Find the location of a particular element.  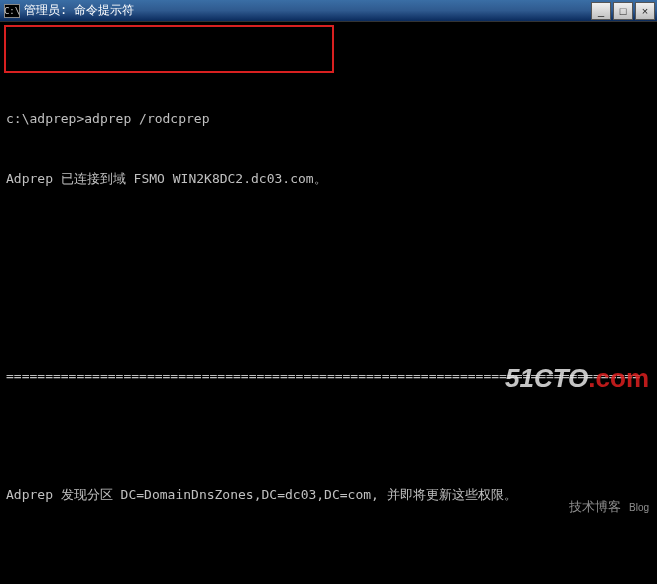

minimize-button: _ is located at coordinates (601, 11).